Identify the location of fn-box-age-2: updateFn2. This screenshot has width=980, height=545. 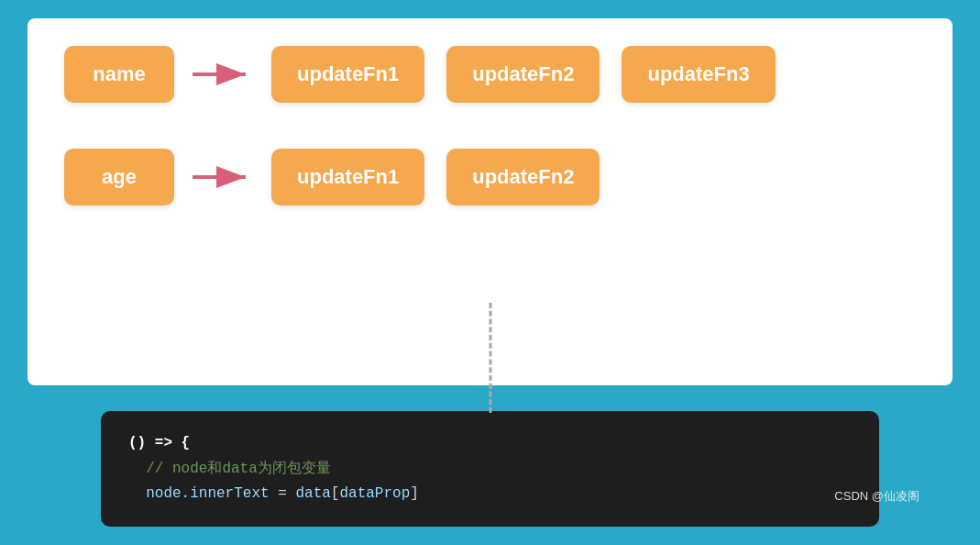
(523, 177).